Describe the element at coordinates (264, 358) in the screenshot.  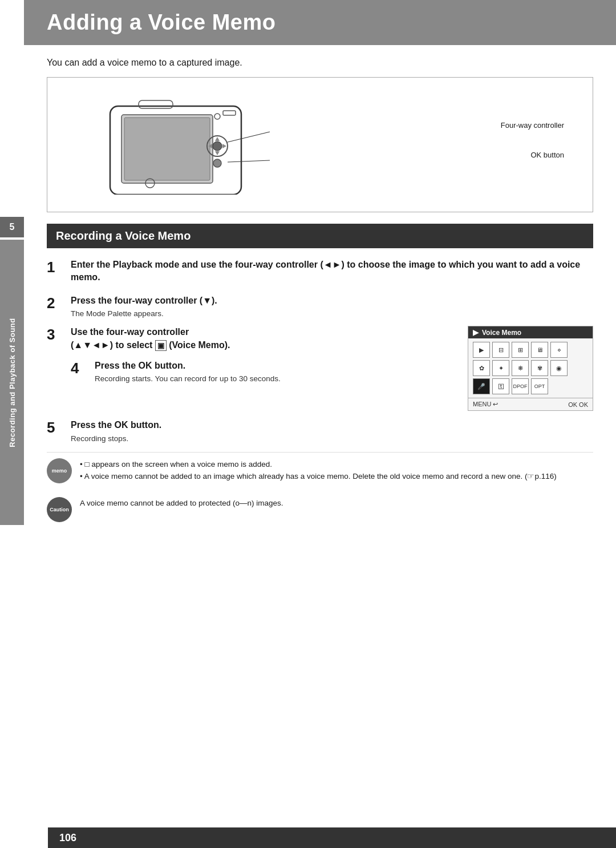
I see `step-3-content: Use the four-way controller(▲▼◄►) to sel…` at that location.